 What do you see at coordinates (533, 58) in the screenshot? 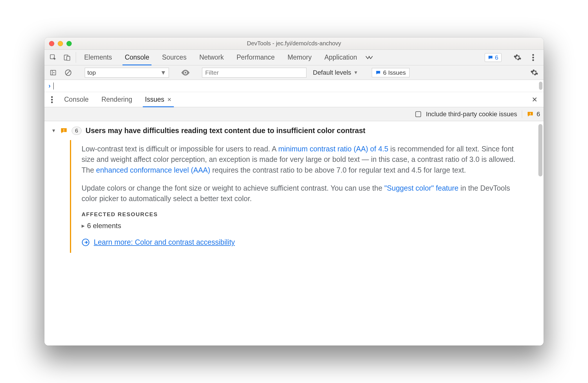
I see `more-options-icon` at bounding box center [533, 58].